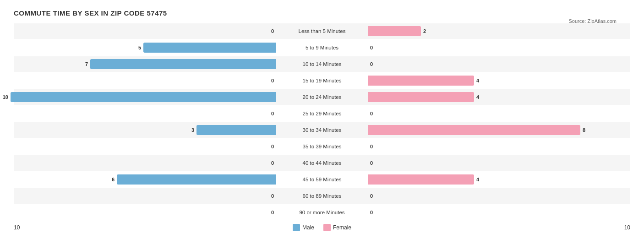 The width and height of the screenshot is (644, 239). What do you see at coordinates (322, 81) in the screenshot?
I see `chart-row: 015 to 19 Minutes4` at bounding box center [322, 81].